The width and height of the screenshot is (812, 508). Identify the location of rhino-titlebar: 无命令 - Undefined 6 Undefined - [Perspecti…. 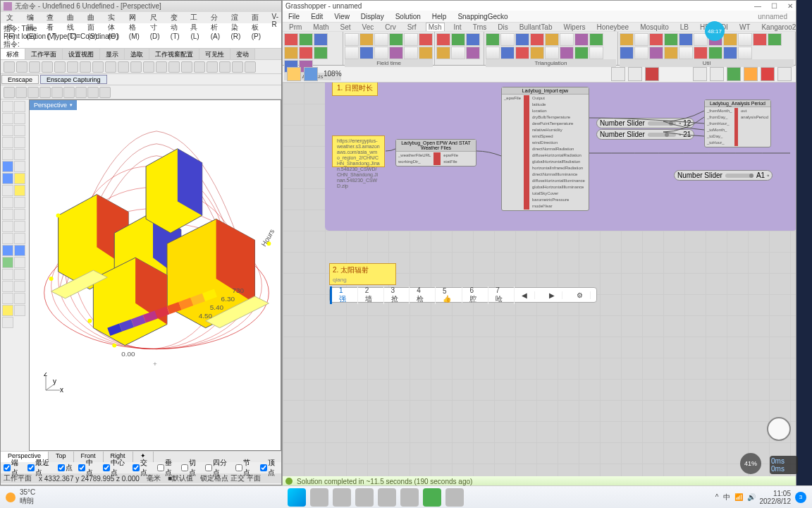
(141, 6).